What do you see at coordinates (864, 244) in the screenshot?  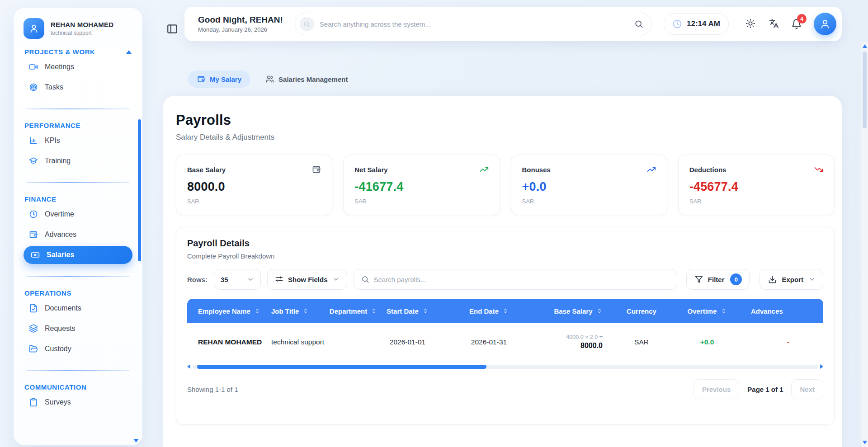 I see `page-scrollbar` at bounding box center [864, 244].